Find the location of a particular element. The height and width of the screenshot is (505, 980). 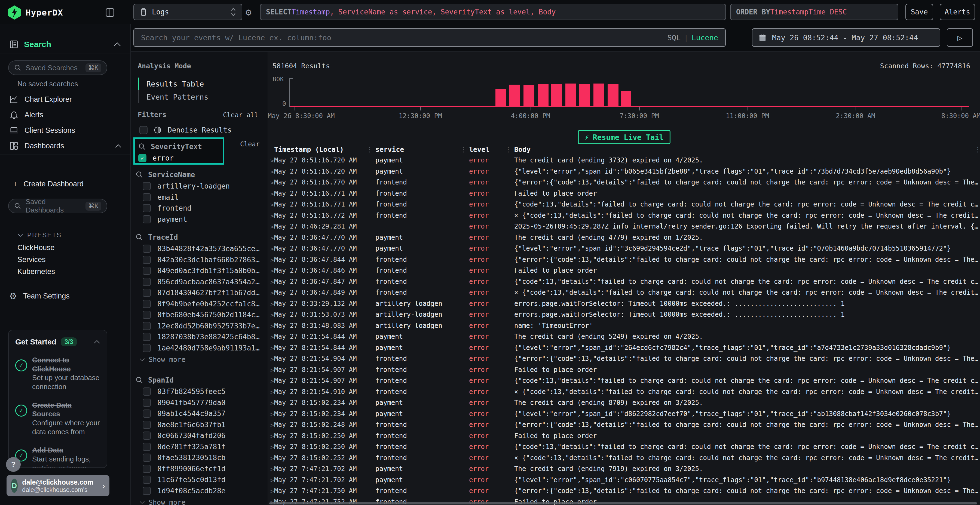

order-by-input: ORDER BY TimestampTime DESC is located at coordinates (814, 12).